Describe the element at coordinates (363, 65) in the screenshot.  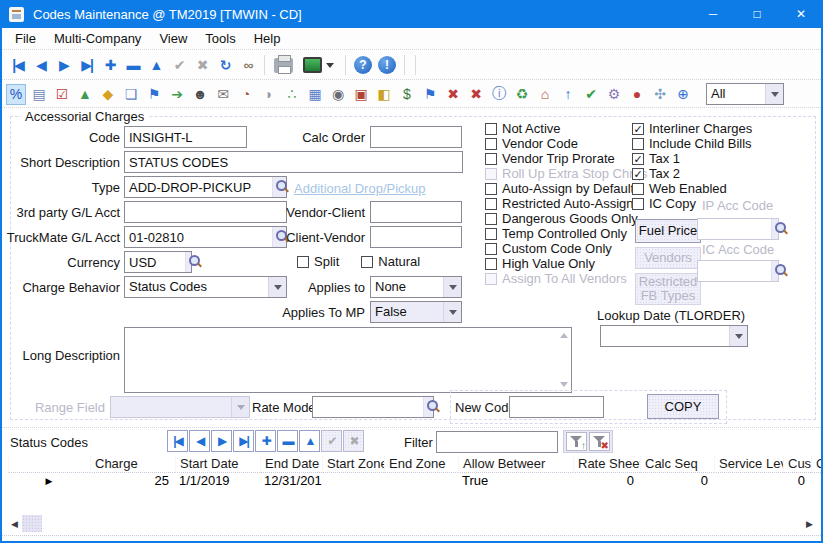
I see `help-button: ?` at that location.